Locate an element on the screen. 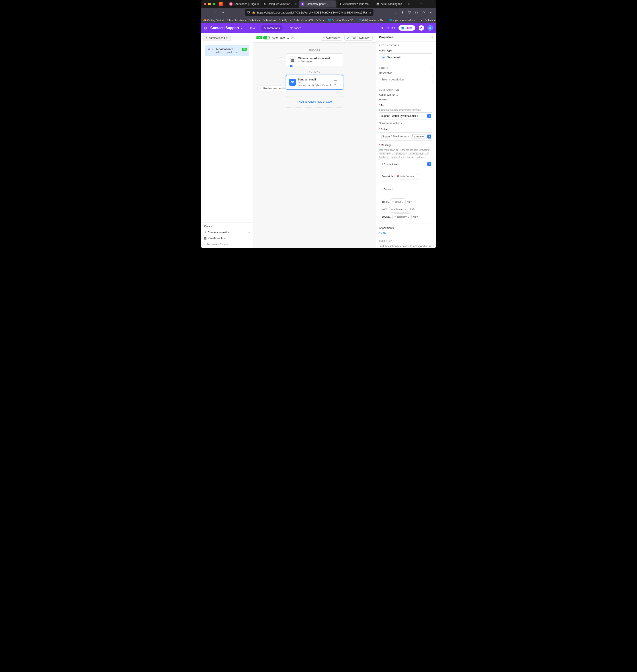 The width and height of the screenshot is (637, 672). menu-icon: ≡ is located at coordinates (431, 12).